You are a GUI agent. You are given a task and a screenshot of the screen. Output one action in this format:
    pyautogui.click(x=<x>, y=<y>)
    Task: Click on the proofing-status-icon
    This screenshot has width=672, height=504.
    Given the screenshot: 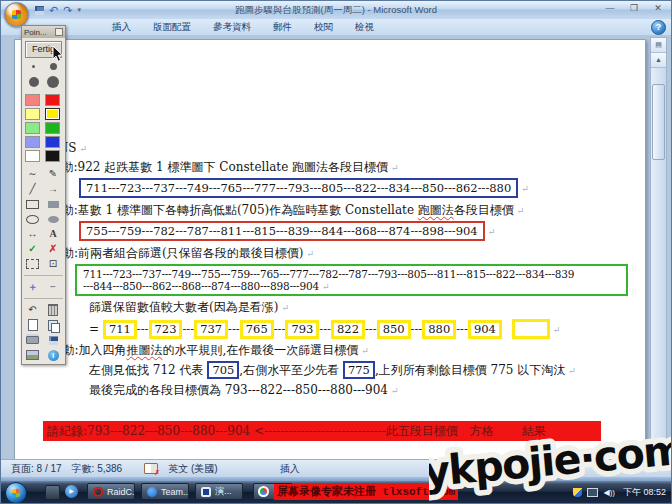 What is the action you would take?
    pyautogui.click(x=151, y=468)
    